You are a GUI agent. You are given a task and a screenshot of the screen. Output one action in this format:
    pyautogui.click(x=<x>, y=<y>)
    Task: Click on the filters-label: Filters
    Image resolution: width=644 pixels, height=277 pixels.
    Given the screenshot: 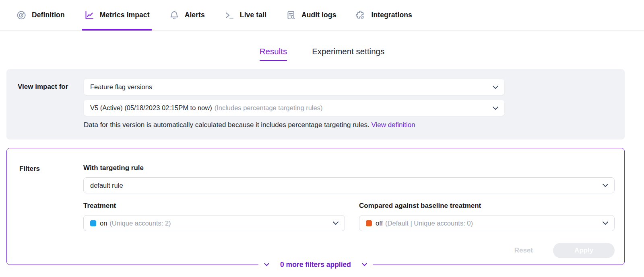 What is the action you would take?
    pyautogui.click(x=52, y=214)
    